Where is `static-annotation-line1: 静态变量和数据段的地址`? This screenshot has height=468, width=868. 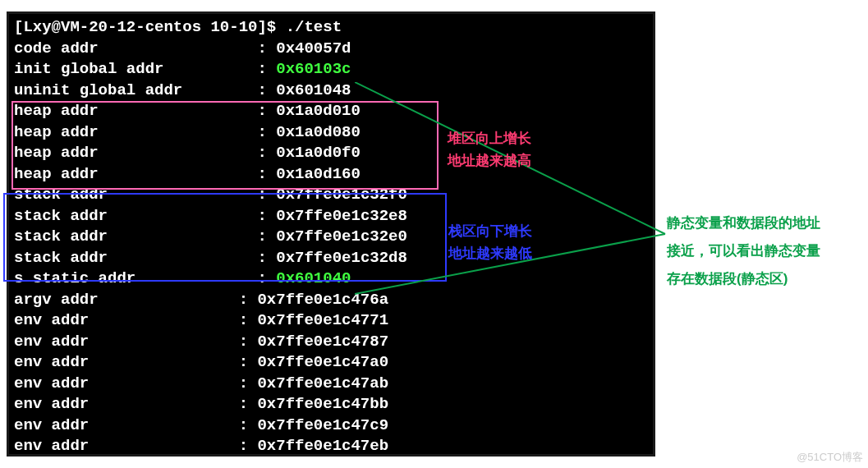
static-annotation-line1: 静态变量和数据段的地址 is located at coordinates (744, 223).